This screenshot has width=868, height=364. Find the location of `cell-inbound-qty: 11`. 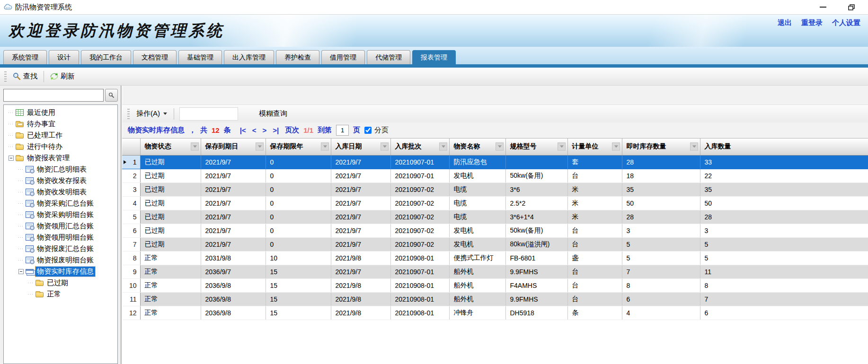

cell-inbound-qty: 11 is located at coordinates (784, 271).